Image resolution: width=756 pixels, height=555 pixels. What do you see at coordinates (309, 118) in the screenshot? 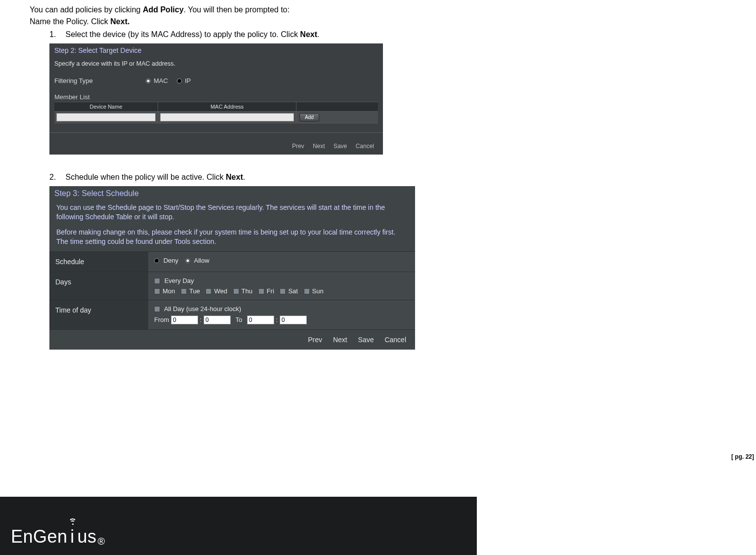
I see `add-button: Add` at bounding box center [309, 118].